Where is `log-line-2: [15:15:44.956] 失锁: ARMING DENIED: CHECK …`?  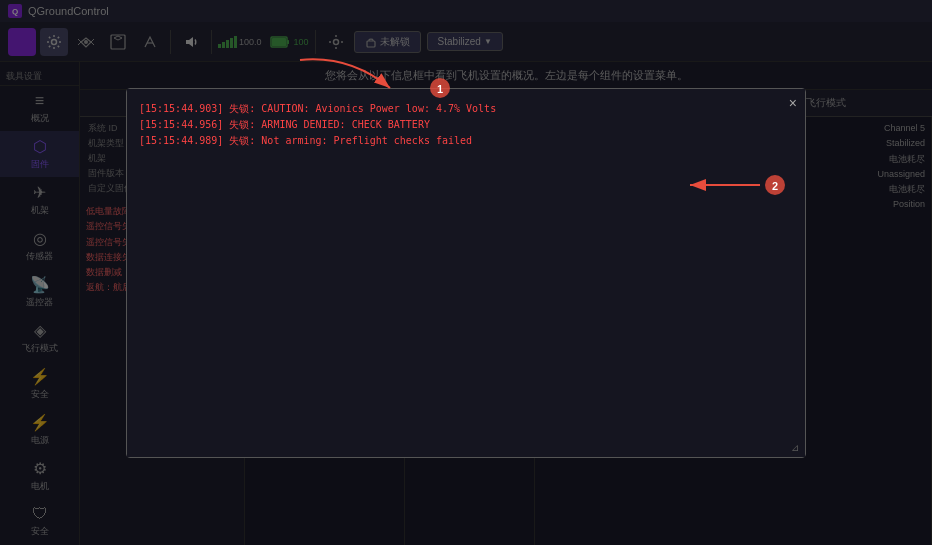
log-line-2: [15:15:44.956] 失锁: ARMING DENIED: CHECK … is located at coordinates (466, 125).